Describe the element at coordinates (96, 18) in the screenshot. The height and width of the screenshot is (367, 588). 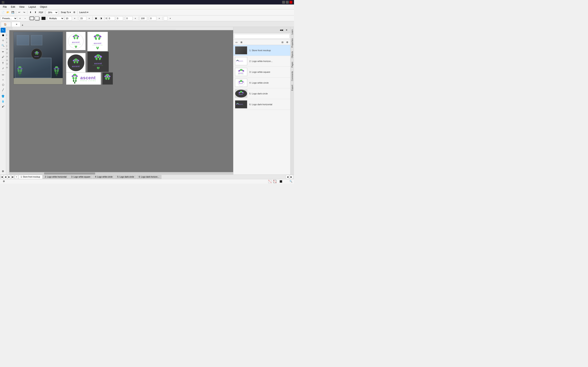
I see `feather-shape-button: ▣` at that location.